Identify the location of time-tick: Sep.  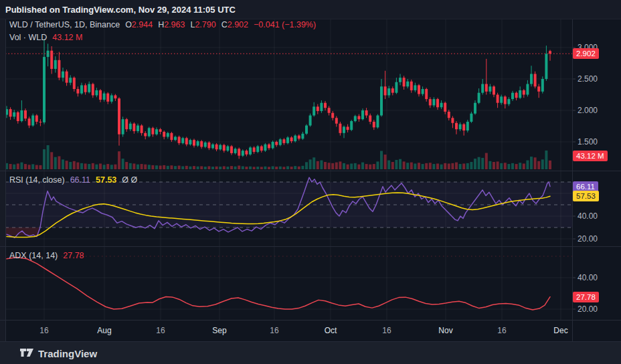
(219, 331).